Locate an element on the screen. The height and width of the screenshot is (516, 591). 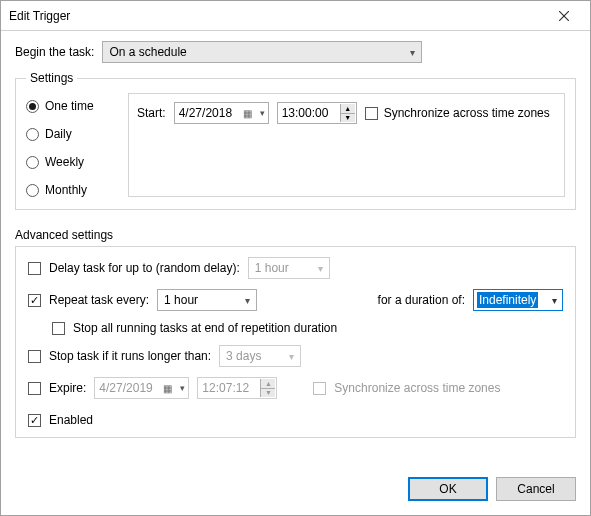
repeat-checkbox is located at coordinates (34, 300).